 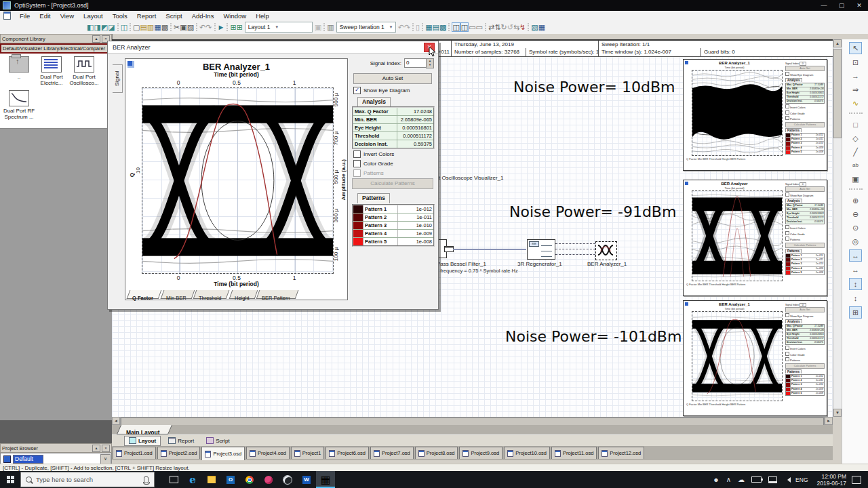 I want to click on taskbar-chrome-icon, so click(x=250, y=480).